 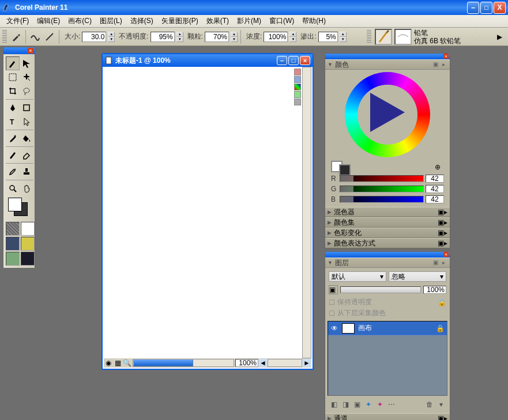 What do you see at coordinates (27, 188) in the screenshot?
I see `hand-tool` at bounding box center [27, 188].